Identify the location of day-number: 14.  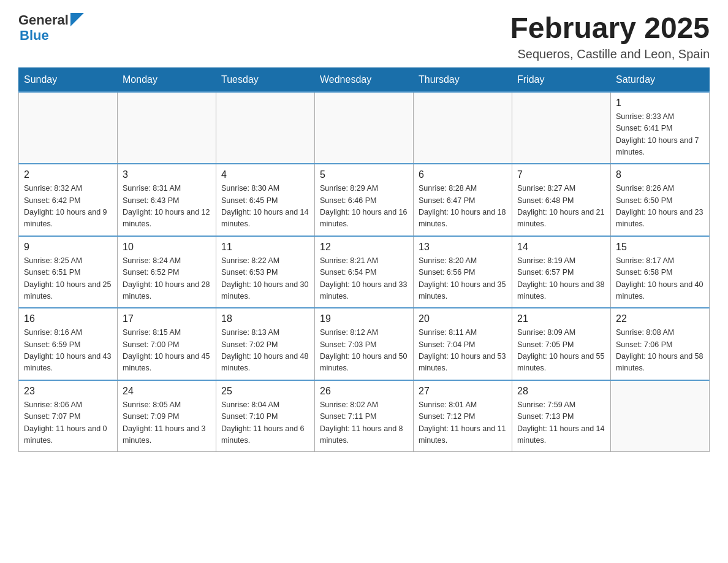
(561, 247).